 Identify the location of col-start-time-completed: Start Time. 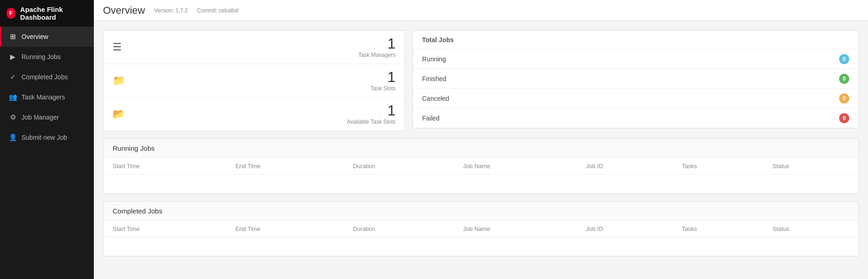
(165, 229).